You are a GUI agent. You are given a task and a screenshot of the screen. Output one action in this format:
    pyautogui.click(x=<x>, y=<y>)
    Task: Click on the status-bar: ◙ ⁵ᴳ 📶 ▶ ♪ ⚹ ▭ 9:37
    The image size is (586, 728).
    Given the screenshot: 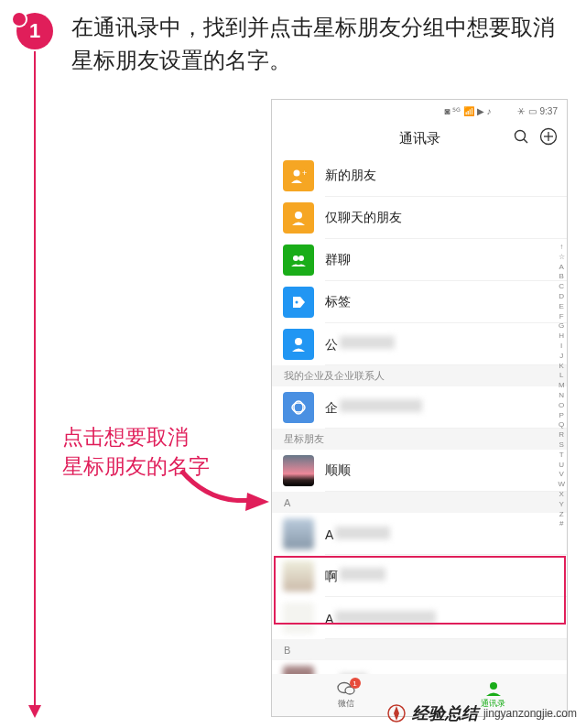 What is the action you would take?
    pyautogui.click(x=419, y=111)
    